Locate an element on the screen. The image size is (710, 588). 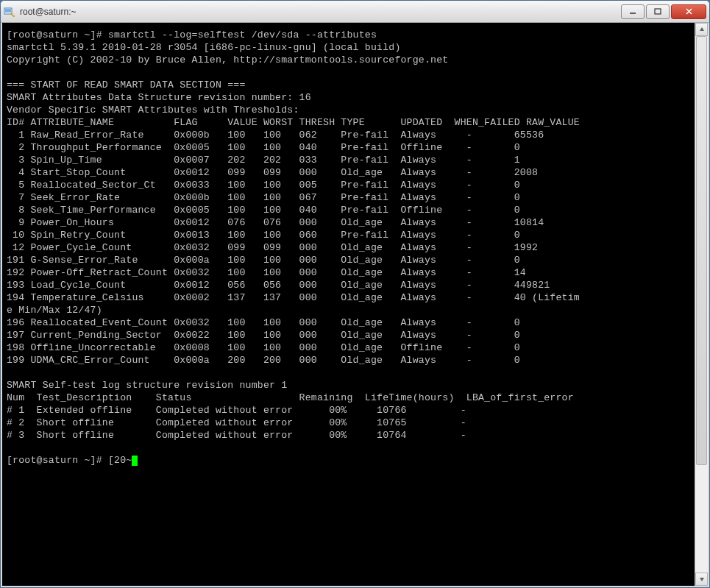
scrollbar-thumb is located at coordinates (702, 250).